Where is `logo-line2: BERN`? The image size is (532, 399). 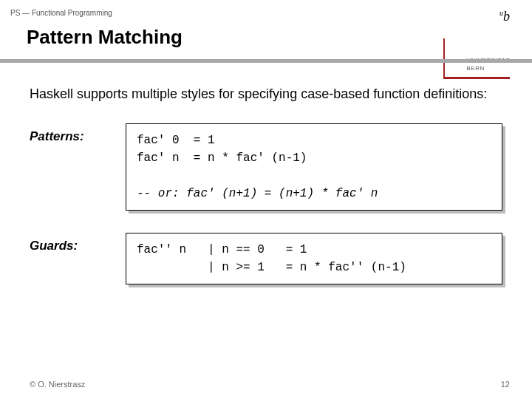
logo-line2: BERN is located at coordinates (488, 69).